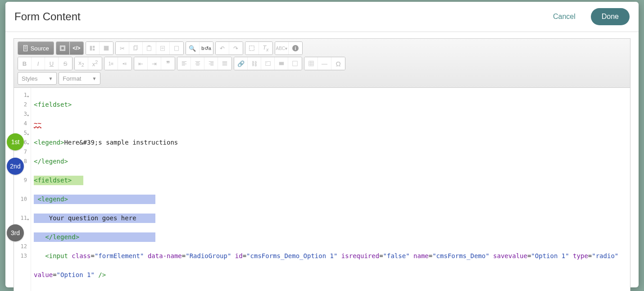  What do you see at coordinates (198, 64) in the screenshot?
I see `aligncenter-icon` at bounding box center [198, 64].